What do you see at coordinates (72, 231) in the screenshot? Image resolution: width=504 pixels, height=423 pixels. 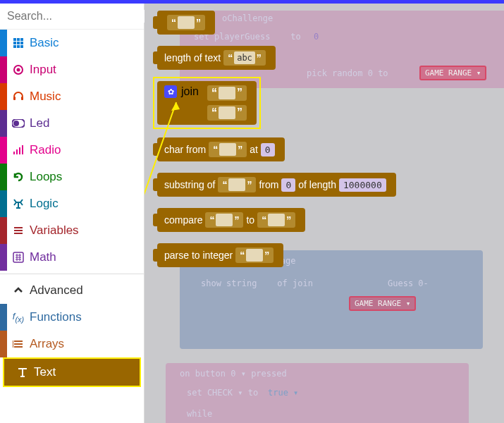 I see `category-variables: Variables` at bounding box center [72, 231].